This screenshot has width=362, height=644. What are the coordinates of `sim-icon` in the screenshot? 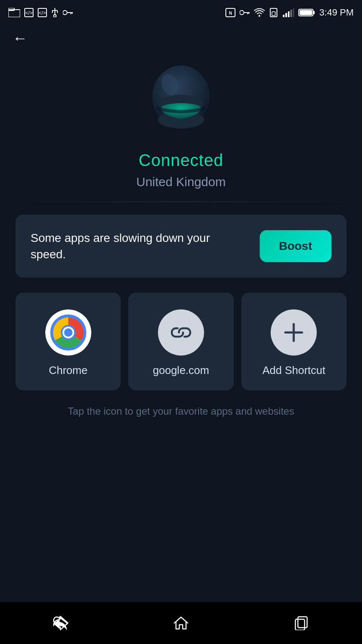 It's located at (274, 13).